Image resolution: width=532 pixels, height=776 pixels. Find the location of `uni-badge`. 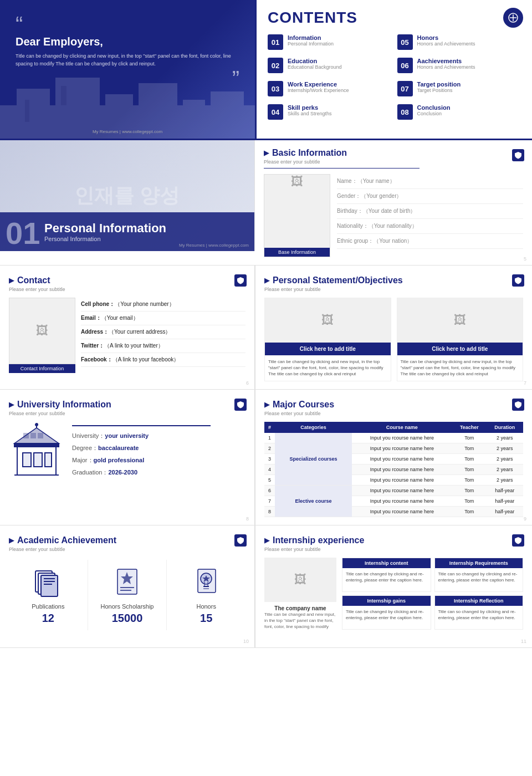

uni-badge is located at coordinates (241, 405).